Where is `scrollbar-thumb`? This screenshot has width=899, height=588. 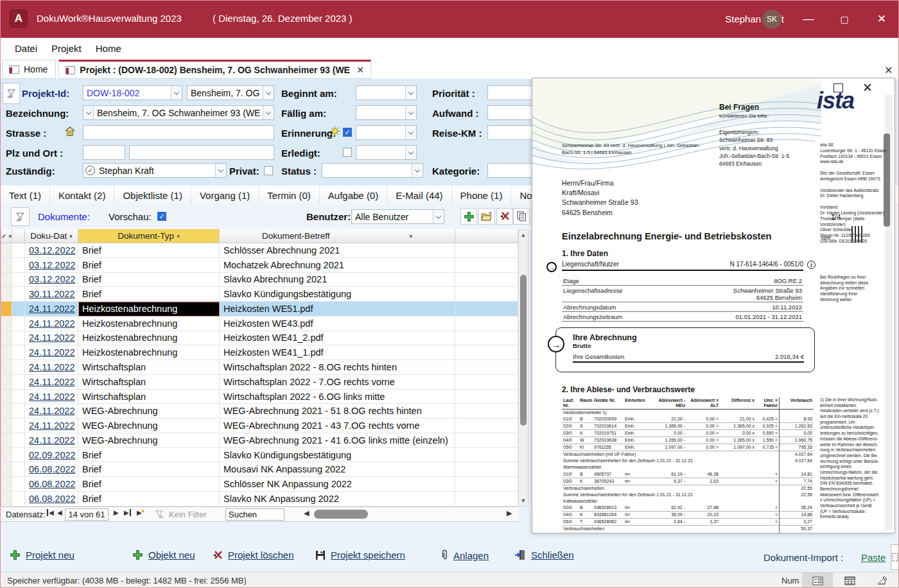 scrollbar-thumb is located at coordinates (523, 350).